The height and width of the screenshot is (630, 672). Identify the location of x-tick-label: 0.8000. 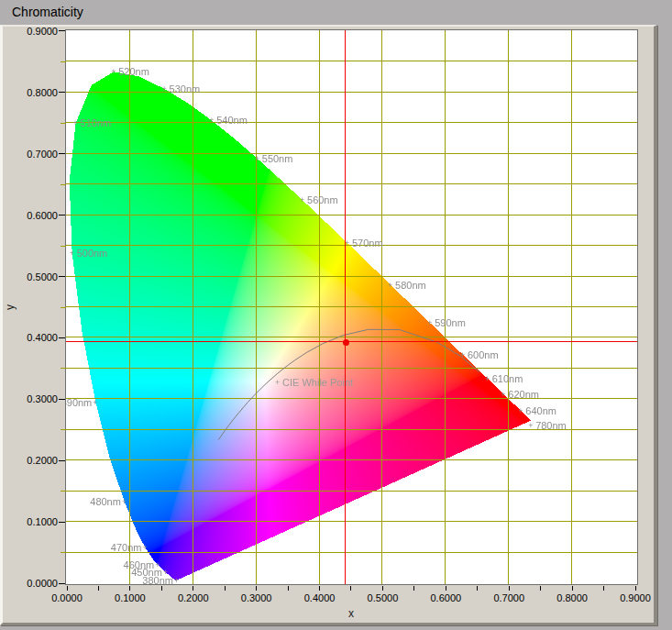
(572, 598).